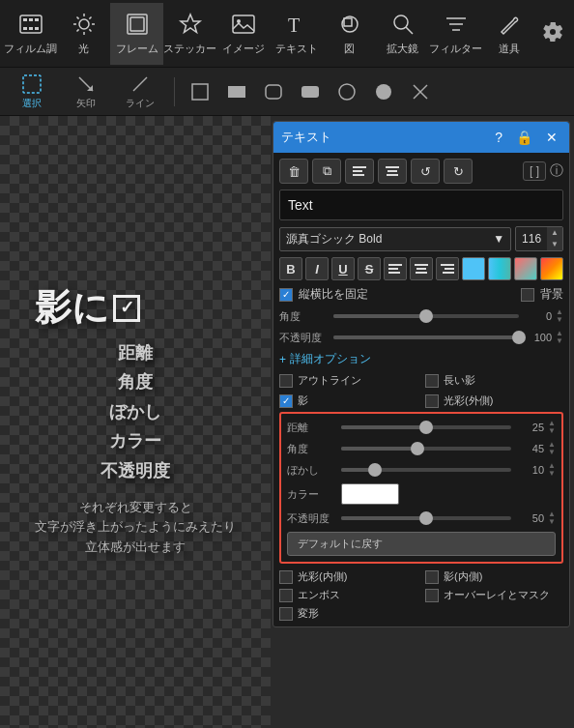  Describe the element at coordinates (432, 381) in the screenshot. I see `long-shadow-checkbox` at that location.